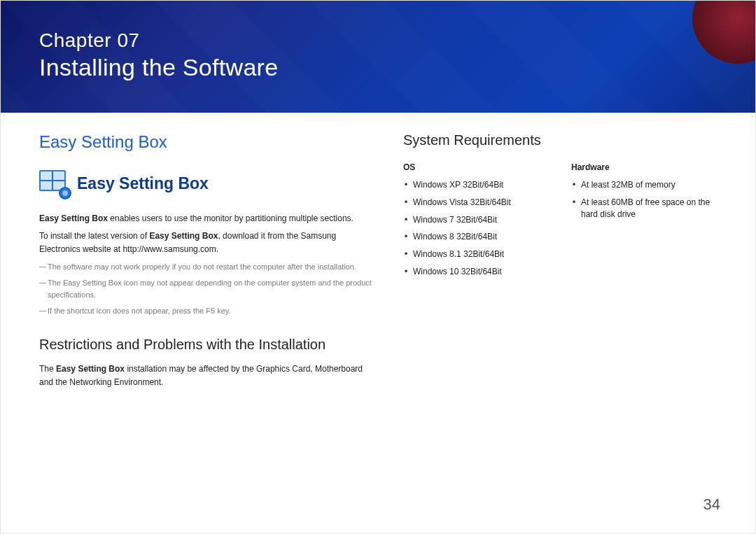  What do you see at coordinates (207, 243) in the screenshot?
I see `intro-paragraph-2: To install the latest version of Easy Se…` at bounding box center [207, 243].